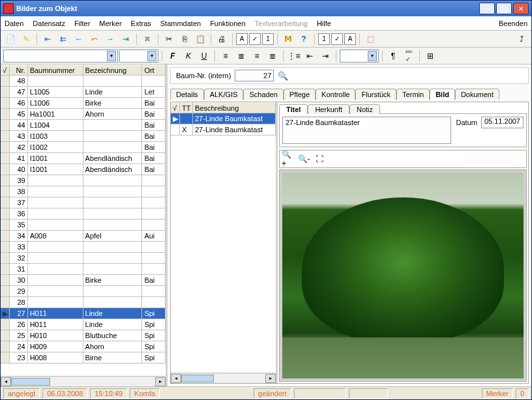  Describe the element at coordinates (169, 39) in the screenshot. I see `cut-icon: ✂` at that location.